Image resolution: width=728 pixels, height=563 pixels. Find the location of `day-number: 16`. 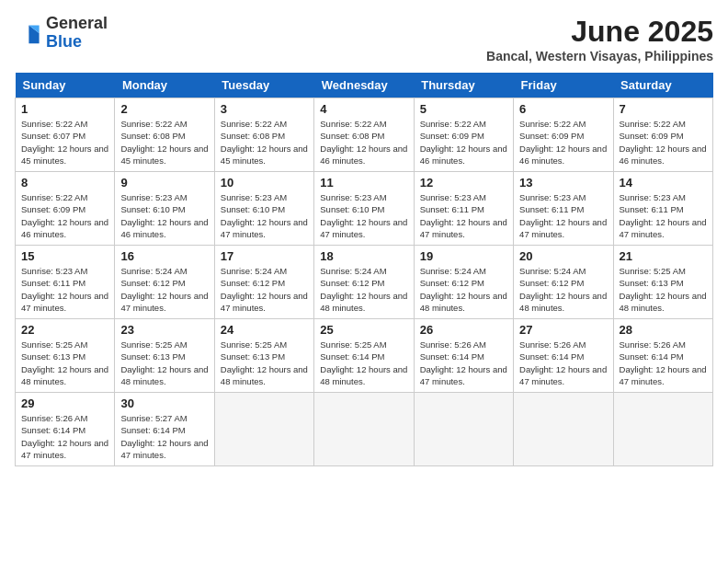

day-number: 16 is located at coordinates (164, 256).